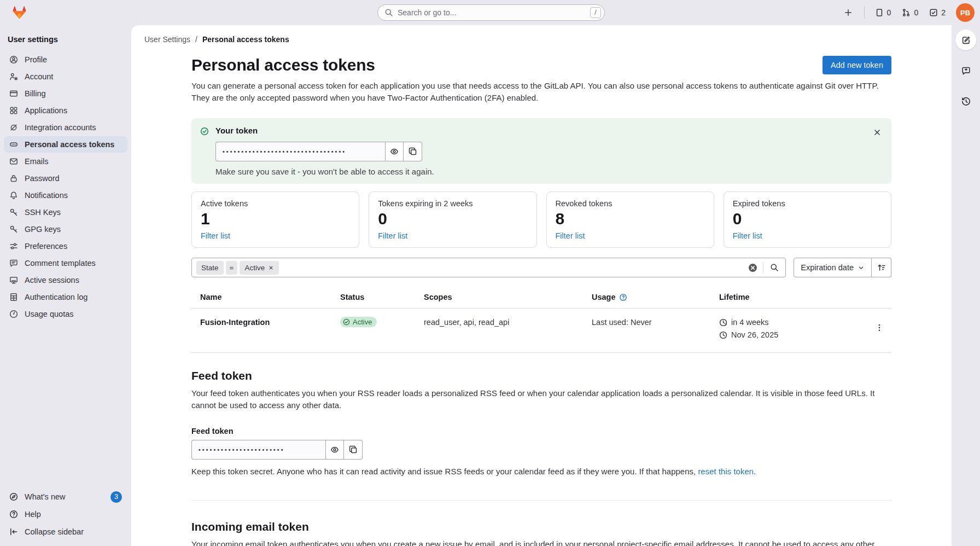  I want to click on feed-token-section: Feed token Your feed token authenticates…, so click(541, 422).